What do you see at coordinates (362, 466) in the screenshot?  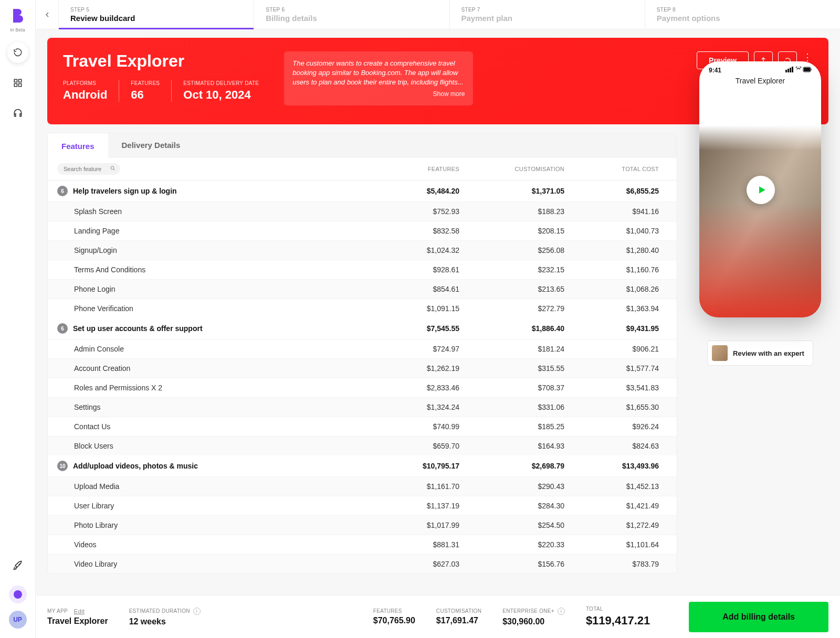 I see `feature-group: 10 Add/upload videos, photos & music $10…` at bounding box center [362, 466].